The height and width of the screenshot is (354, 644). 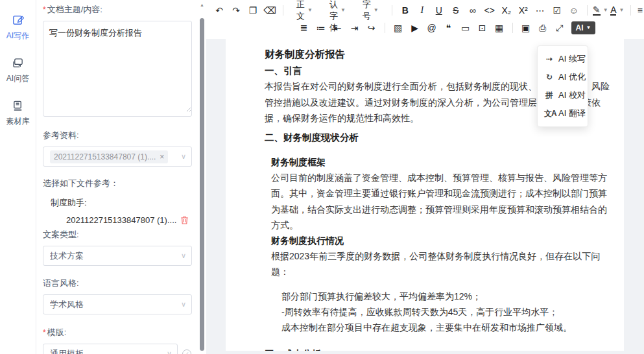 What do you see at coordinates (109, 157) in the screenshot?
I see `reference-file-tag: 2021122715133847807 (1).... ×` at bounding box center [109, 157].